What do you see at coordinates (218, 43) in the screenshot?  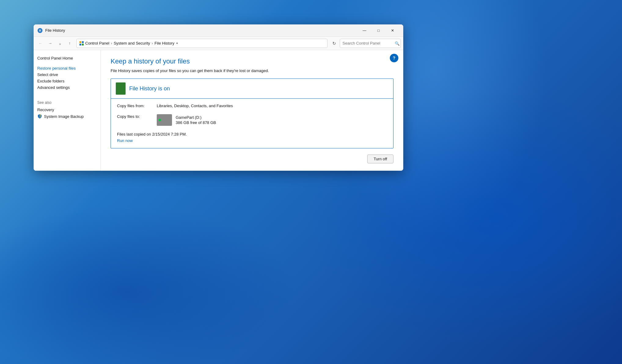 I see `address-bar: ← → ⌄ ↑ Control Panel › System and Secur…` at bounding box center [218, 43].